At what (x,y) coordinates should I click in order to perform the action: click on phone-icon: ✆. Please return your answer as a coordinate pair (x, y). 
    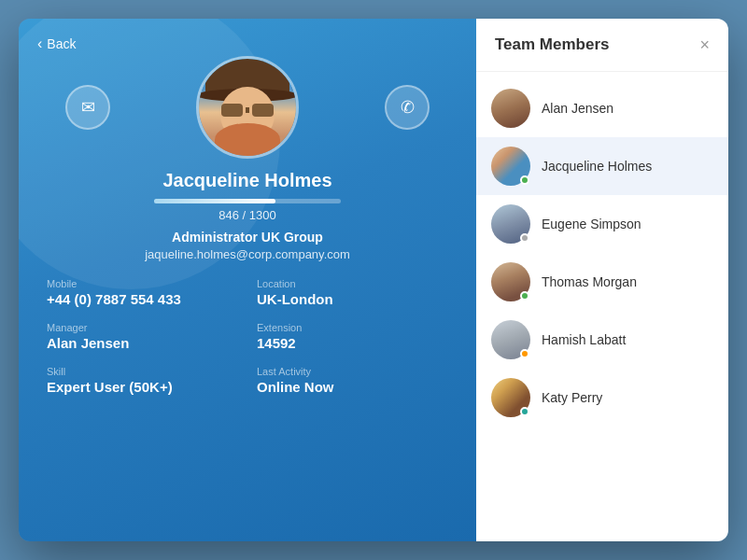
    Looking at the image, I should click on (407, 107).